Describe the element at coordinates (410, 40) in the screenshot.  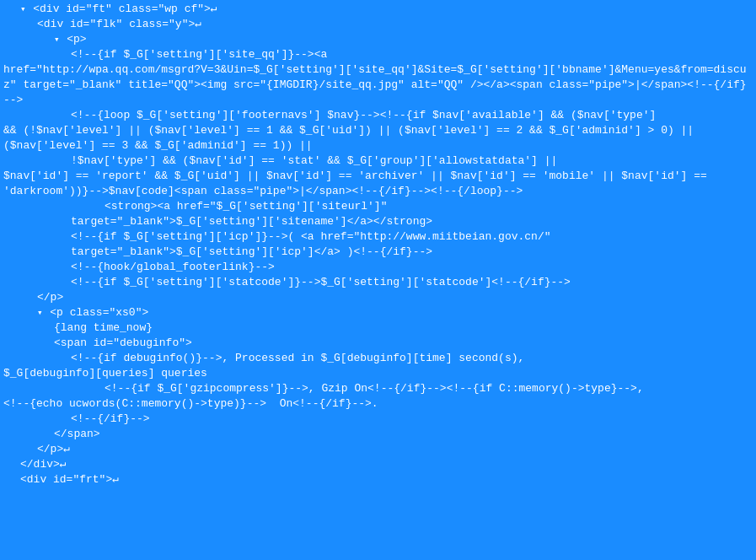
I see `line-content: <p>` at that location.